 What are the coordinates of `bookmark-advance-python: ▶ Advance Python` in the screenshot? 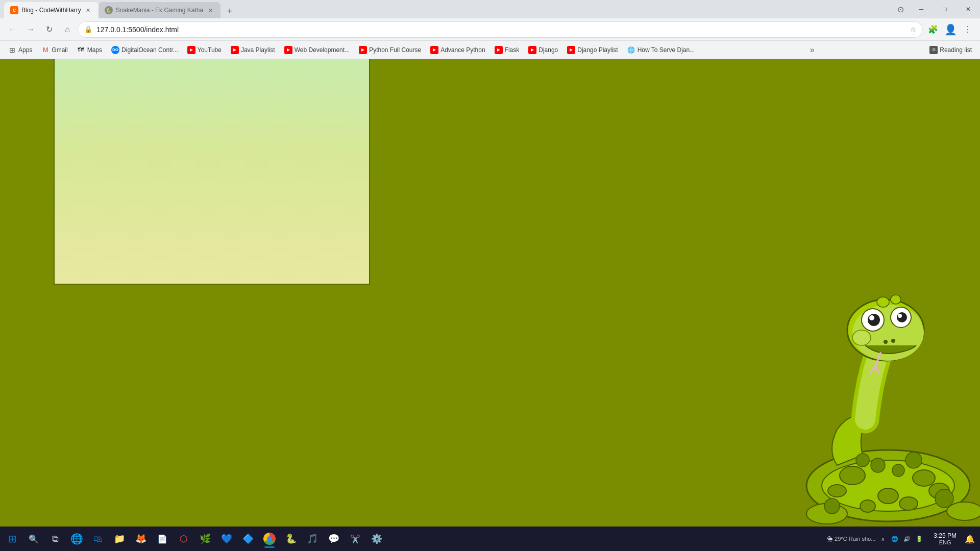 It's located at (457, 50).